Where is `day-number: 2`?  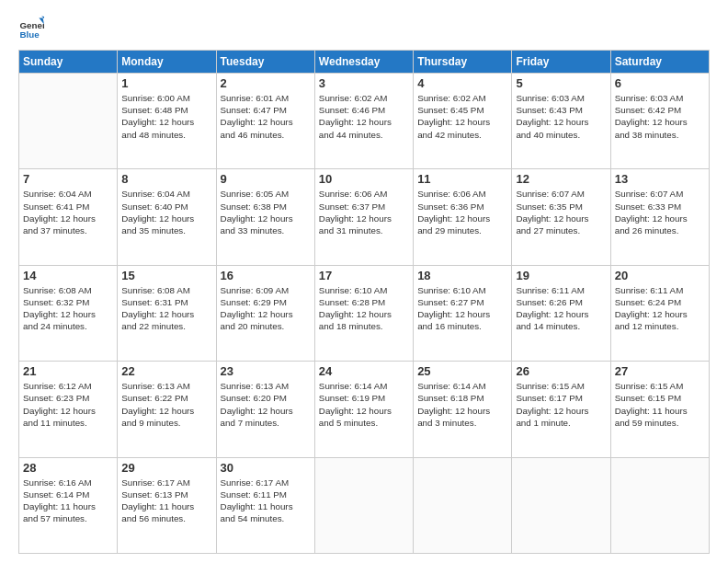 day-number: 2 is located at coordinates (266, 83).